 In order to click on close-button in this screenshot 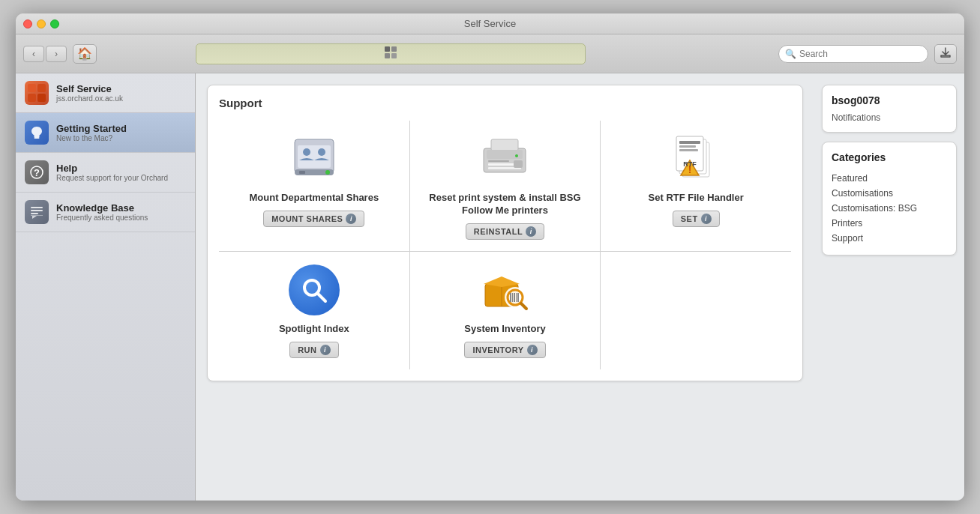, I will do `click(28, 24)`.